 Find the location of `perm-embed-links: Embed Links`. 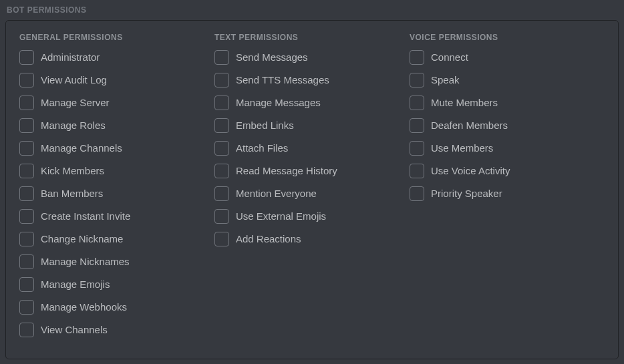

perm-embed-links: Embed Links is located at coordinates (312, 126).